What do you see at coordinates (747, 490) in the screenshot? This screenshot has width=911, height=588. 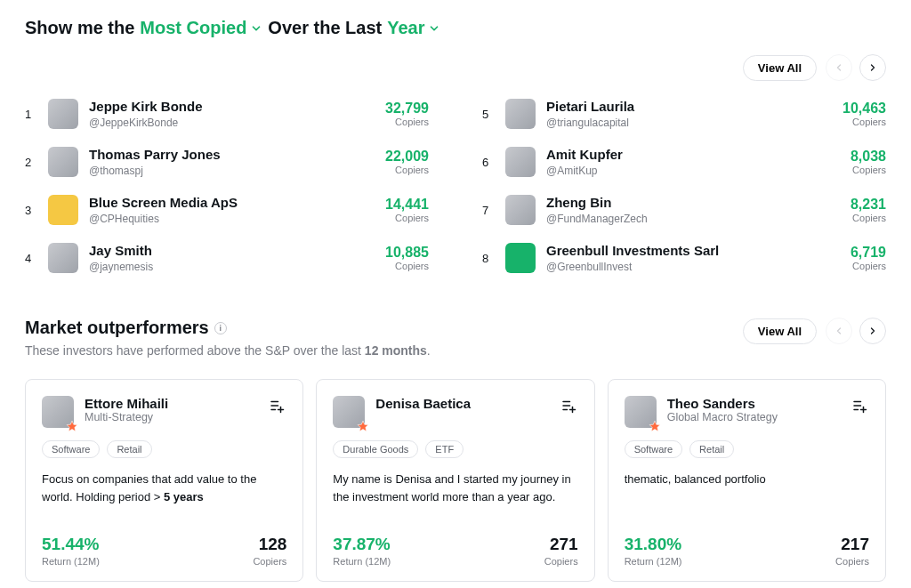 I see `card-description: thematic, balanced portfolio` at bounding box center [747, 490].